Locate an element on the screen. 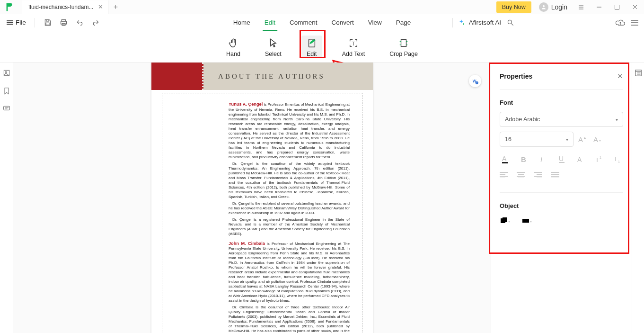 The width and height of the screenshot is (644, 333). tab-title: fluid-mechanics-fundam... is located at coordinates (61, 7).